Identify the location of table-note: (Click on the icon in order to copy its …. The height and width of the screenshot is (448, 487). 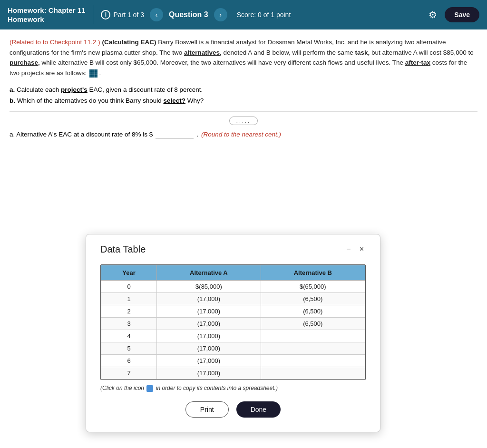
(233, 388).